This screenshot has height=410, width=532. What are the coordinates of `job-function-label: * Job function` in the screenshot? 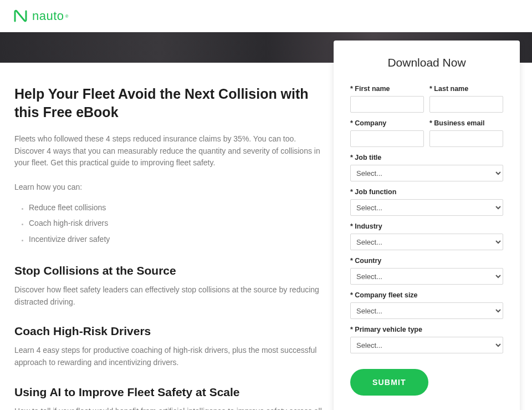 It's located at (427, 192).